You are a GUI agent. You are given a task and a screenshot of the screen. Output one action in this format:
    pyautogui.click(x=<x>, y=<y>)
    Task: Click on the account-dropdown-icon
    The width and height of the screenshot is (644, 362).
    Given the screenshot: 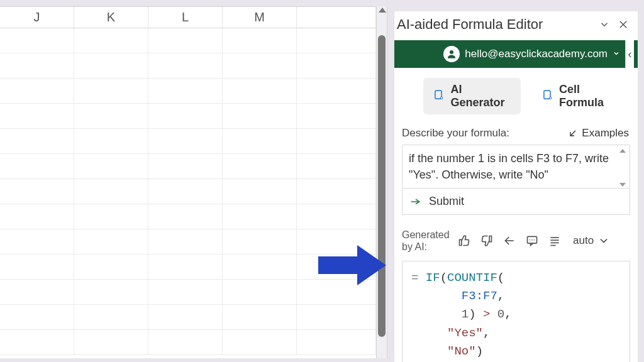 What is the action you would take?
    pyautogui.click(x=616, y=54)
    